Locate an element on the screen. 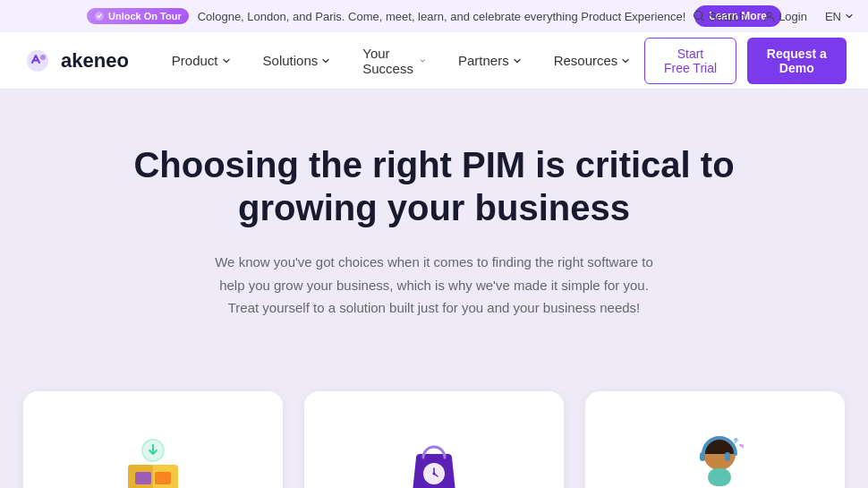  community-illustration-svg is located at coordinates (153, 455).